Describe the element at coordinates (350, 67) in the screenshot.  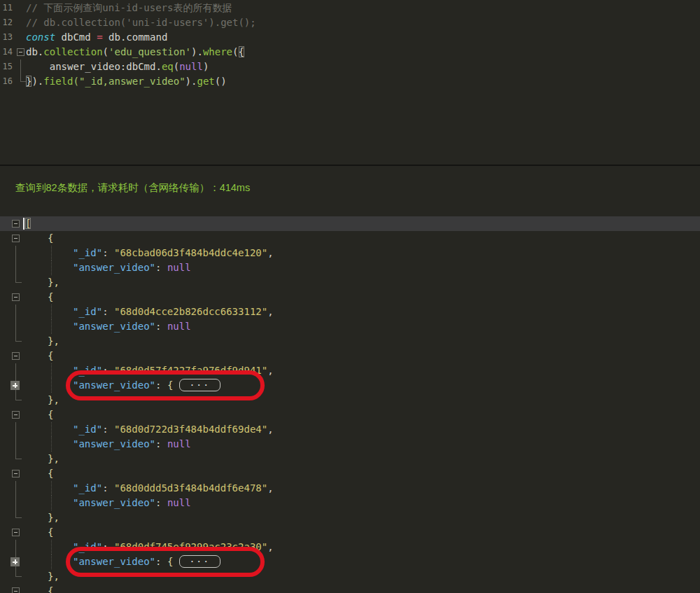
I see `code-line: 15 answer_video:dbCmd.eq(null)` at that location.